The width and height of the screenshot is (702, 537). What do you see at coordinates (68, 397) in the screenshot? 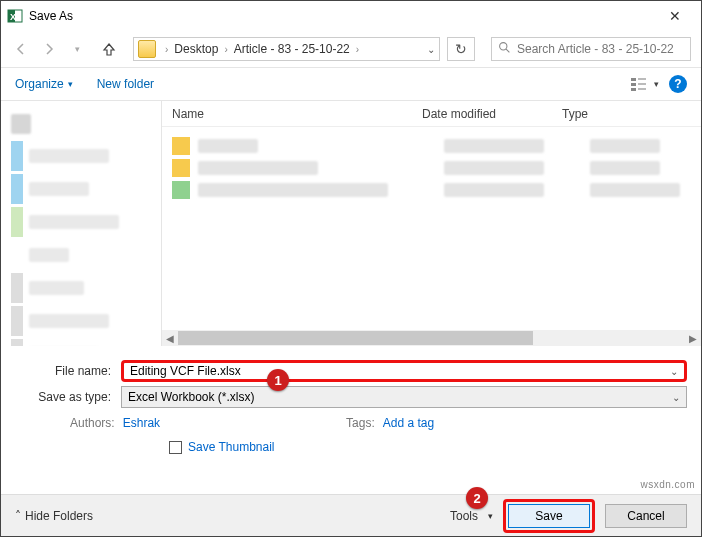
I see `savetype-label: Save as type:` at bounding box center [68, 397].